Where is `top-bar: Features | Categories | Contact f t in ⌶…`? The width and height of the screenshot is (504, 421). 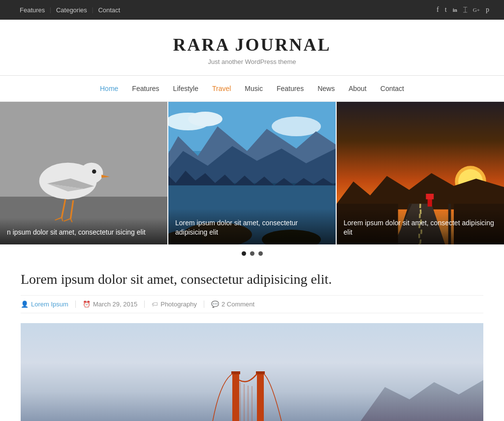
top-bar: Features | Categories | Contact f t in ⌶… is located at coordinates (252, 10).